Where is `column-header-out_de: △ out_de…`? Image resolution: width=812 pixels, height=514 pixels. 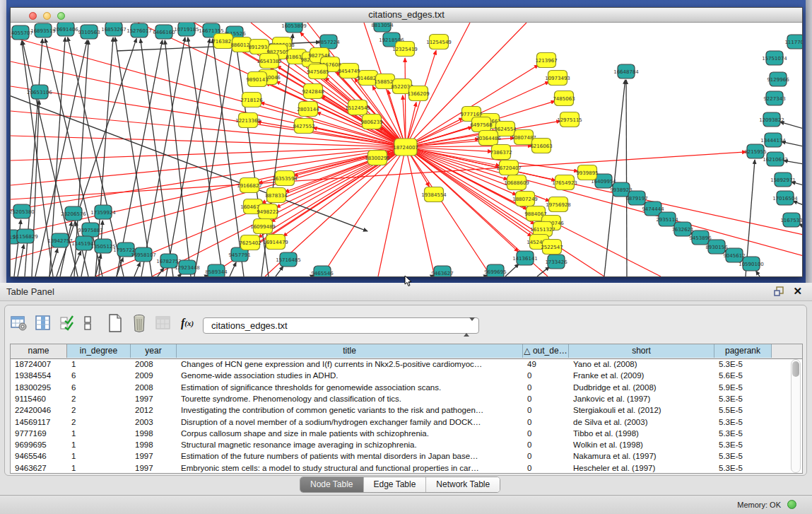
column-header-out_de: △ out_de… is located at coordinates (546, 351).